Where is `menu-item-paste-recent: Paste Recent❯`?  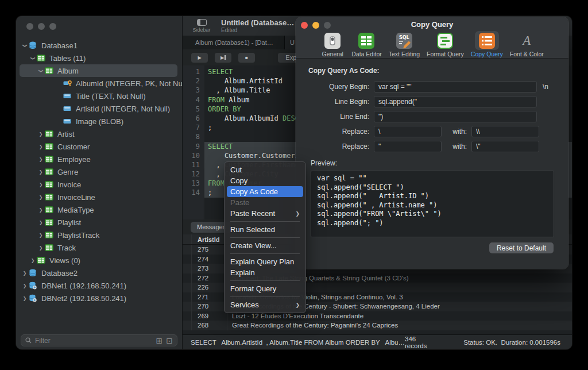
menu-item-paste-recent: Paste Recent❯ is located at coordinates (265, 214).